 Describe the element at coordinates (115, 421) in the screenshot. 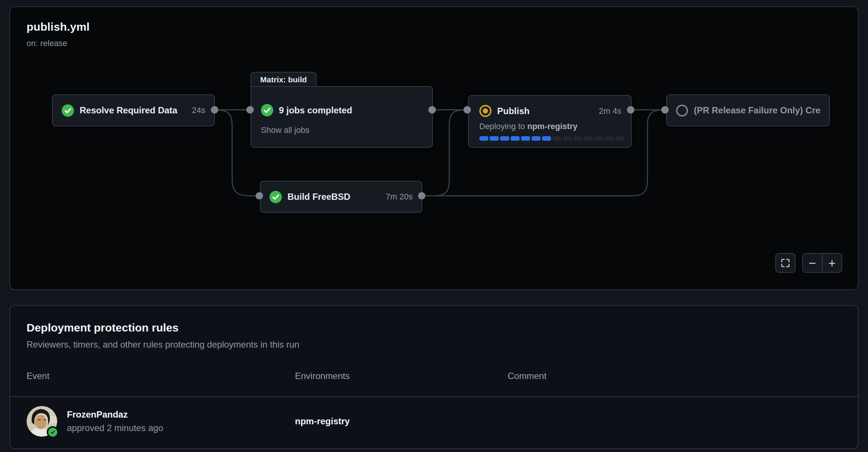

I see `event-text: FrozenPandaz approved 2 minutes ago` at that location.